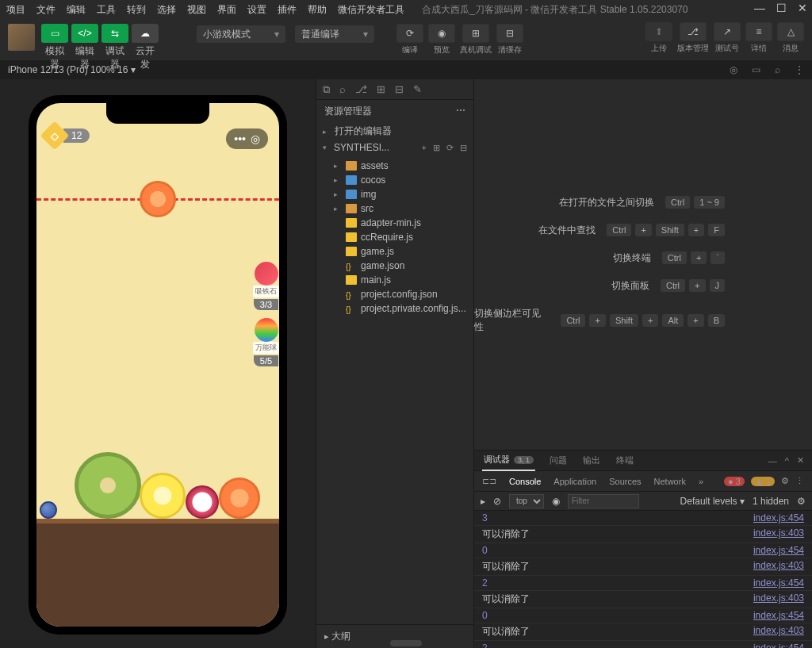 The image size is (812, 648). Describe the element at coordinates (343, 89) in the screenshot. I see `search-tab-icon: ⌕` at that location.